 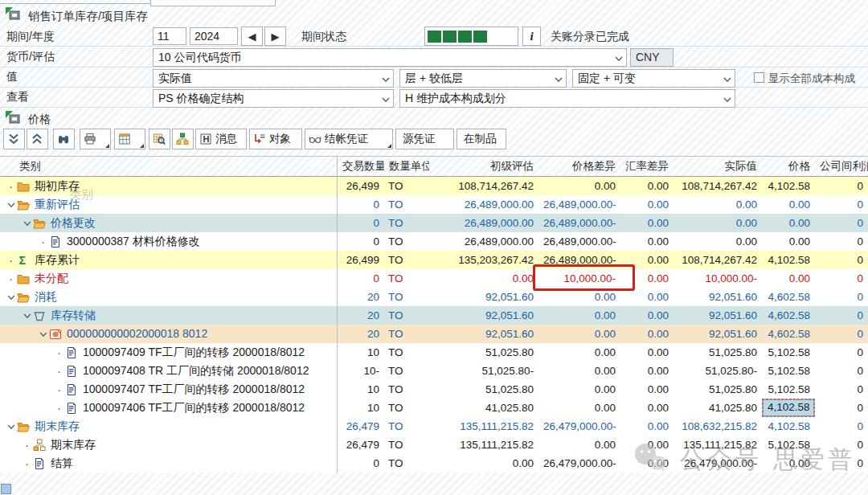 What do you see at coordinates (567, 98) in the screenshot?
I see `cost-split-select: H 维护成本构成划分` at bounding box center [567, 98].